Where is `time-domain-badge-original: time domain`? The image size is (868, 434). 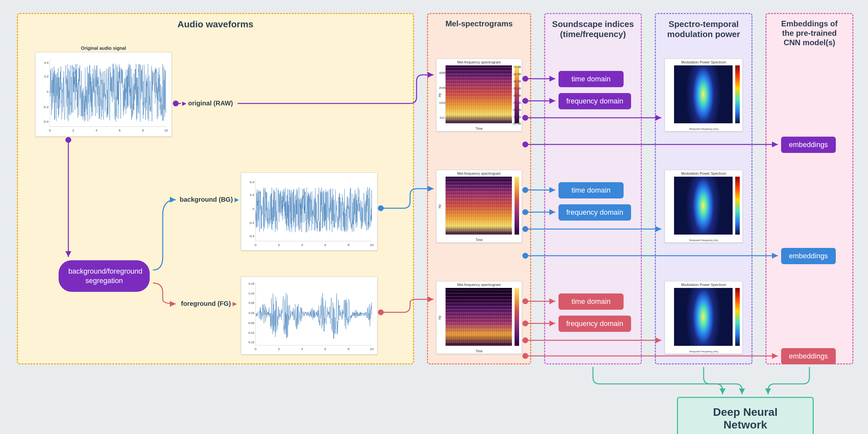 time-domain-badge-original: time domain is located at coordinates (591, 79).